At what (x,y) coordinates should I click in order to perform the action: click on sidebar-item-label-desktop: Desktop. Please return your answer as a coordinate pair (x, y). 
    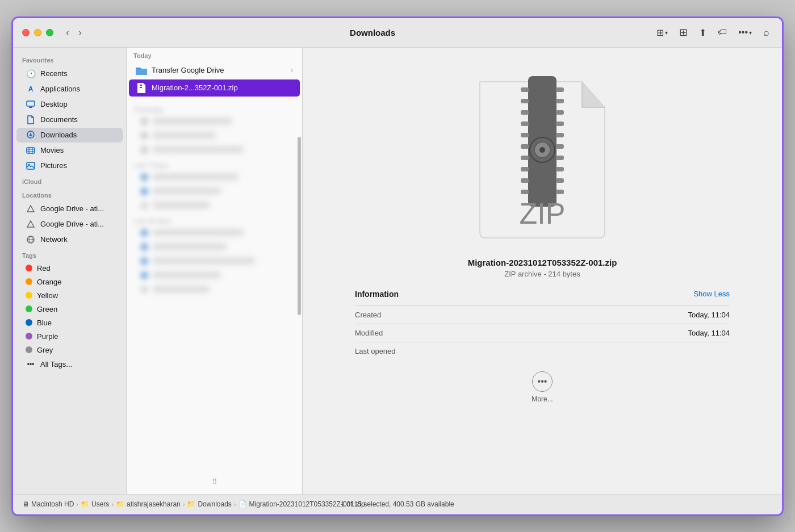
    Looking at the image, I should click on (54, 104).